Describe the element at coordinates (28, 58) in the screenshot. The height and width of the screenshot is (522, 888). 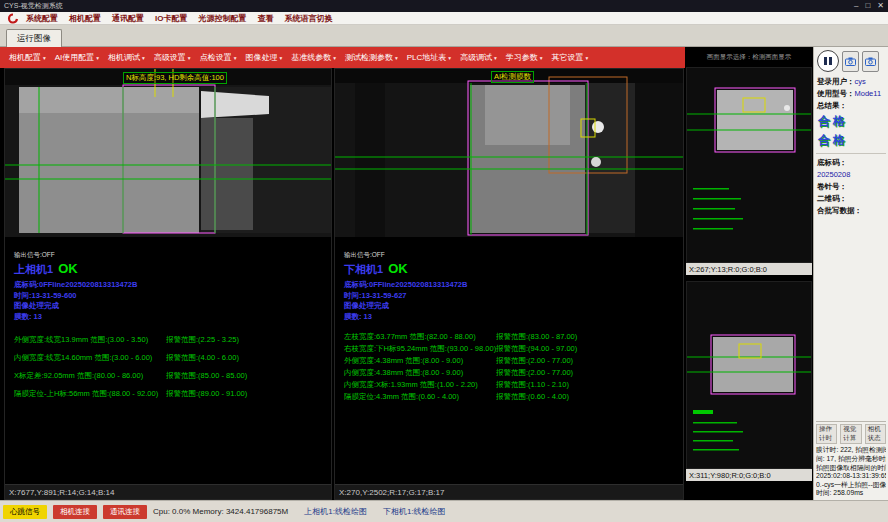
I see `toolbar-button-camera-config: 相机配置▾` at that location.